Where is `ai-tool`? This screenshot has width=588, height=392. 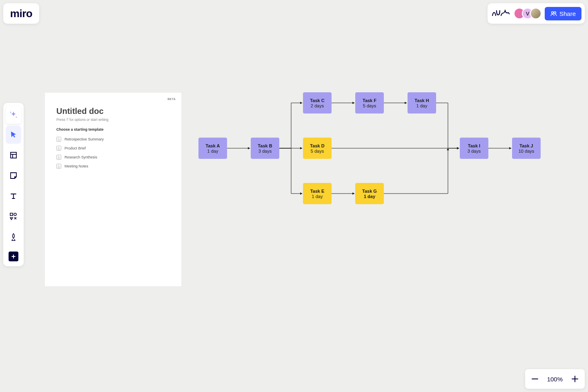
ai-tool is located at coordinates (13, 115).